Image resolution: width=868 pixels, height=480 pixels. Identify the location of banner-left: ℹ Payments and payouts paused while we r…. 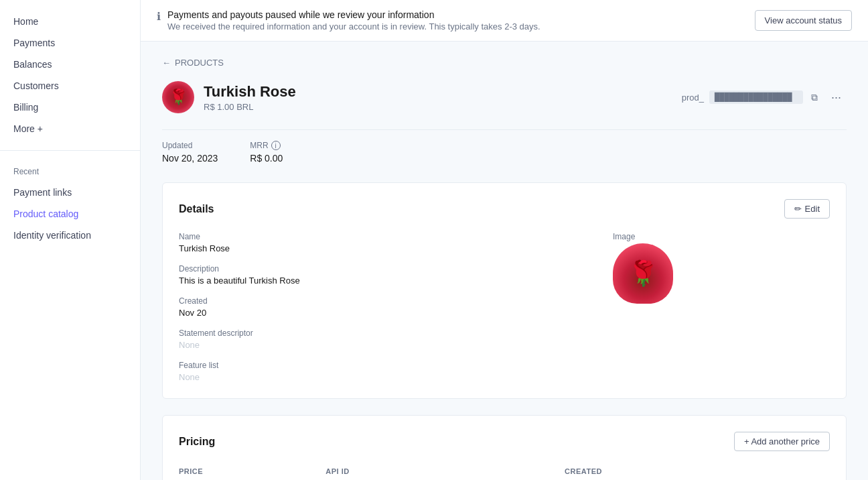
(348, 20).